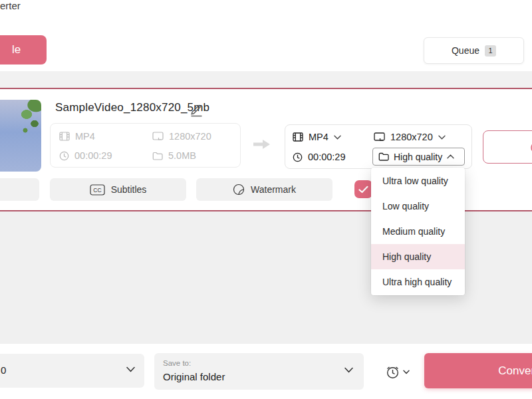 The image size is (532, 399). What do you see at coordinates (72, 371) in the screenshot?
I see `output-preset-dropdown: 0` at bounding box center [72, 371].